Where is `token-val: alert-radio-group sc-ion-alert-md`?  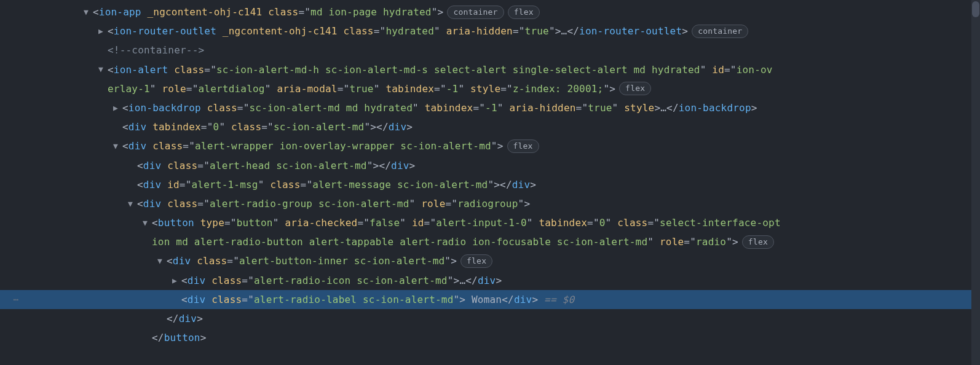 token-val: alert-radio-group sc-ion-alert-md is located at coordinates (309, 204).